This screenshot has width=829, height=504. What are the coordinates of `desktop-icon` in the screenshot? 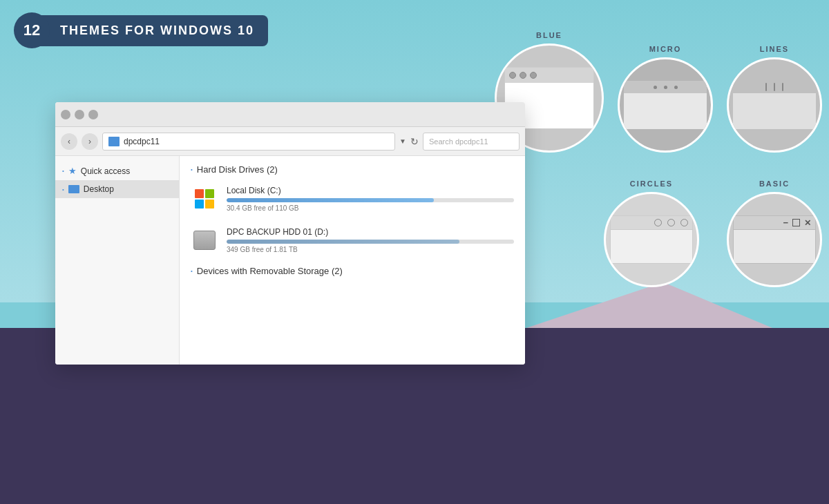 It's located at (74, 189).